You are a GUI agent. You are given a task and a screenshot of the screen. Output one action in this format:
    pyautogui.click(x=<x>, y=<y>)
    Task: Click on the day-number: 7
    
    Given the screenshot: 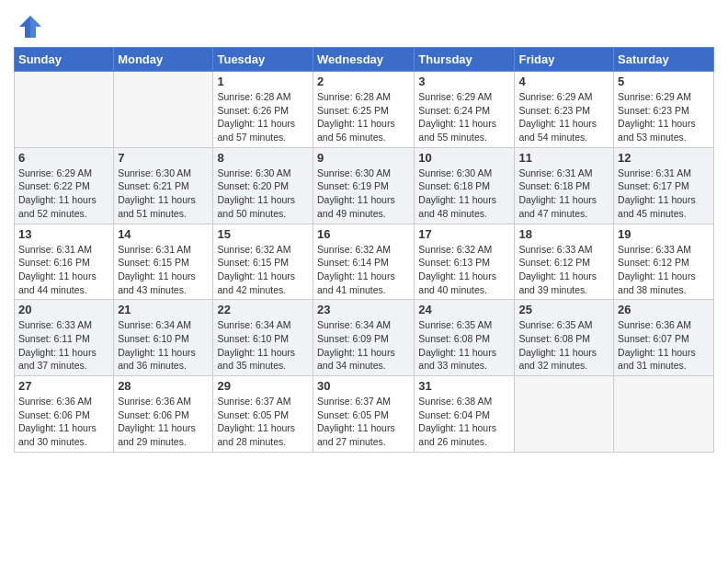 What is the action you would take?
    pyautogui.click(x=164, y=158)
    